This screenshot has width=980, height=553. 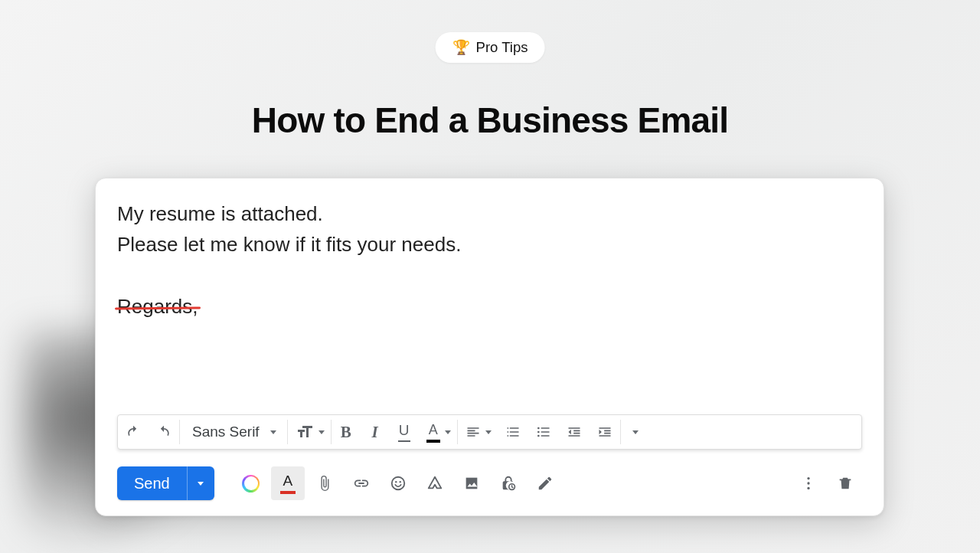 What do you see at coordinates (490, 432) in the screenshot?
I see `formatting-toolbar: Sans Serif B I U A` at bounding box center [490, 432].